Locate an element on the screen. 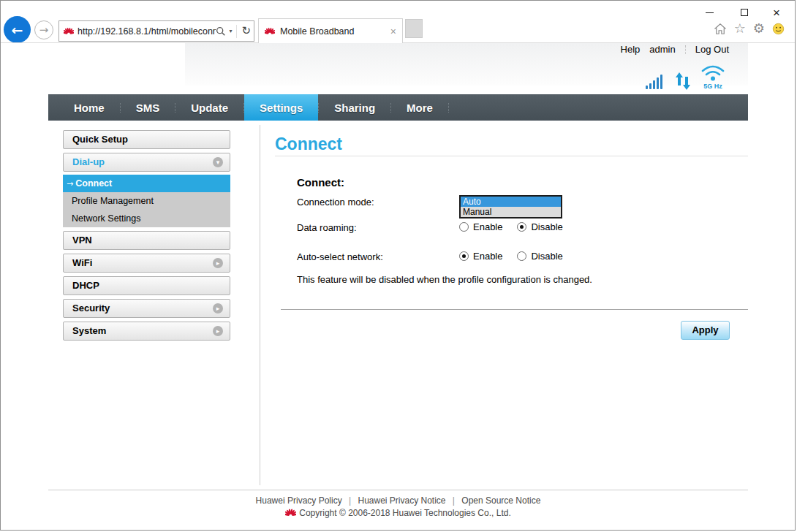  data-roaming-label: Data roaming: is located at coordinates (327, 228).